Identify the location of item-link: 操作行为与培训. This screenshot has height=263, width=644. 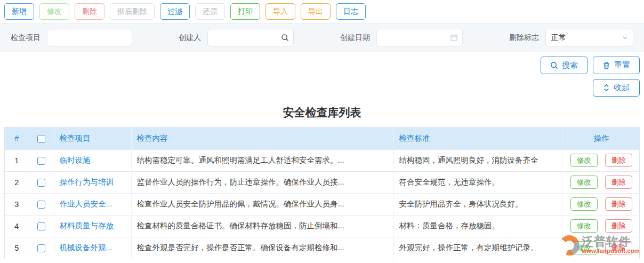
(93, 182).